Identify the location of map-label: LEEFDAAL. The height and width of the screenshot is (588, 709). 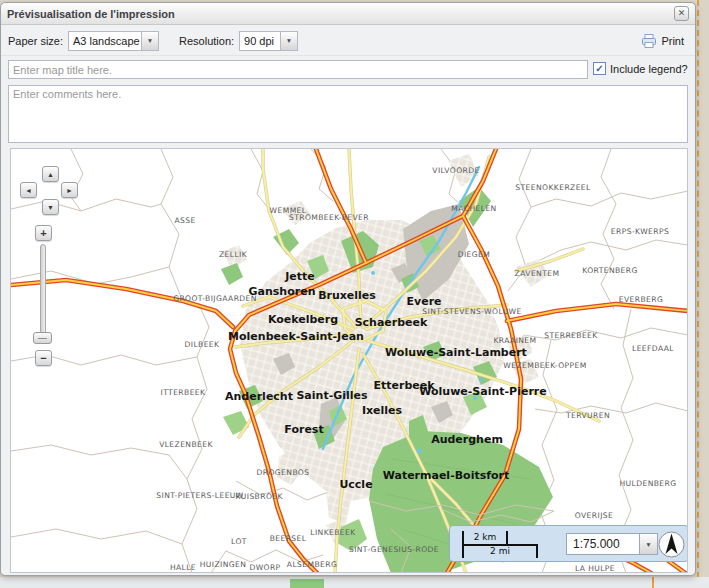
(653, 348).